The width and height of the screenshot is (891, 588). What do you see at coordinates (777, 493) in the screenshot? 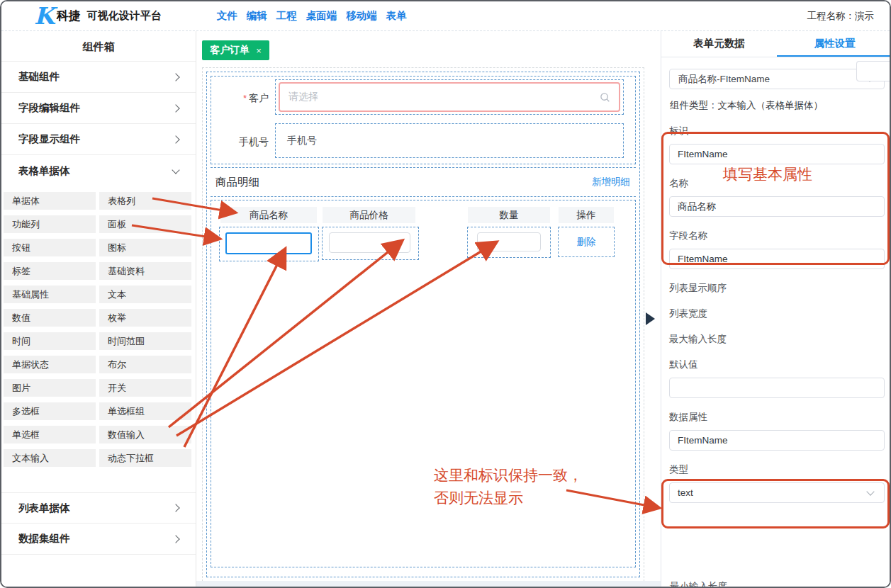
I see `type-select: text` at bounding box center [777, 493].